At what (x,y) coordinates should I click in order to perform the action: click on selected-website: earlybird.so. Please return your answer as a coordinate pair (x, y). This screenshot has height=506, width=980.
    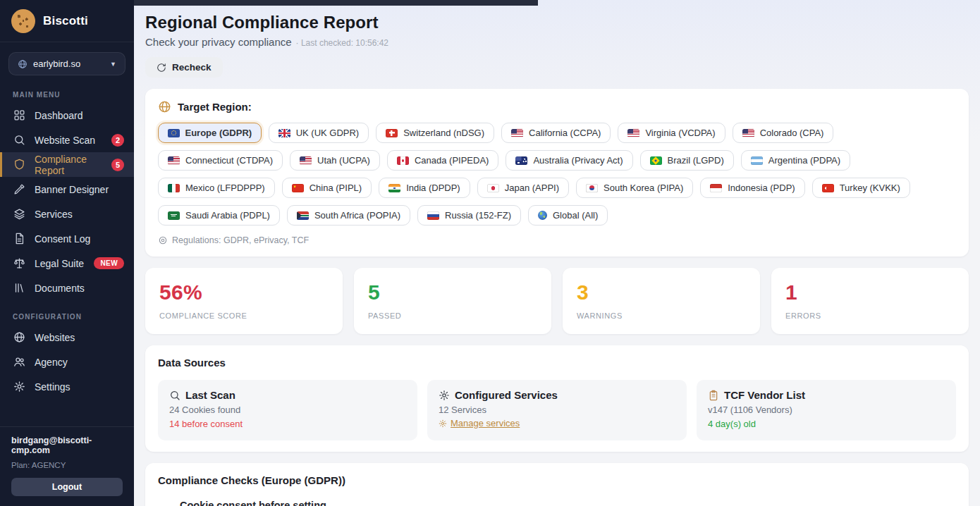
    Looking at the image, I should click on (56, 63).